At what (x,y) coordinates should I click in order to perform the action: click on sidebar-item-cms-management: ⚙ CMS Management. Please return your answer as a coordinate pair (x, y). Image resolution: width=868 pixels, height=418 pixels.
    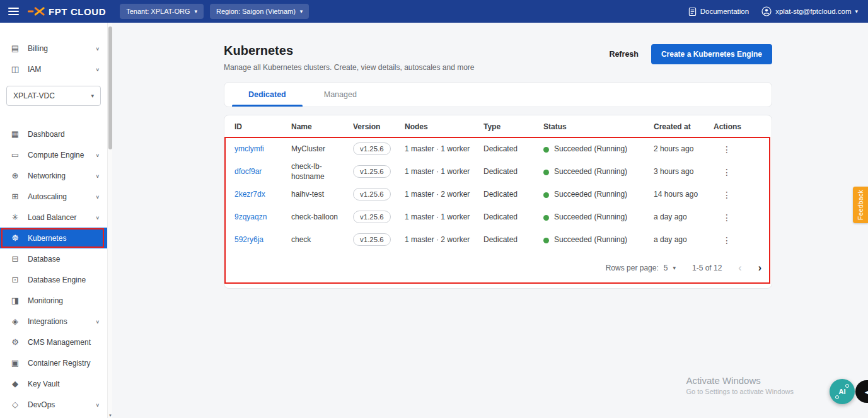
    Looking at the image, I should click on (54, 342).